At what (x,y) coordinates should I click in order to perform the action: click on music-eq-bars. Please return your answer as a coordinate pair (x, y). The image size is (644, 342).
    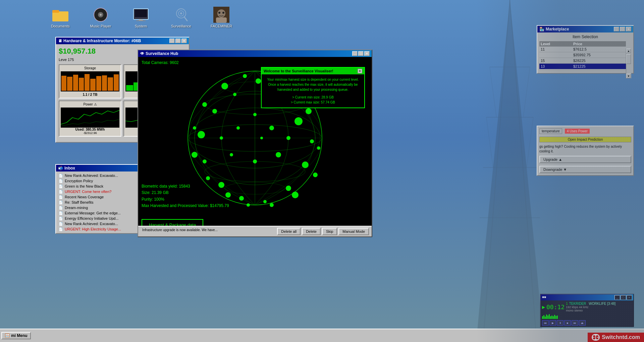
    Looking at the image, I should click on (587, 317).